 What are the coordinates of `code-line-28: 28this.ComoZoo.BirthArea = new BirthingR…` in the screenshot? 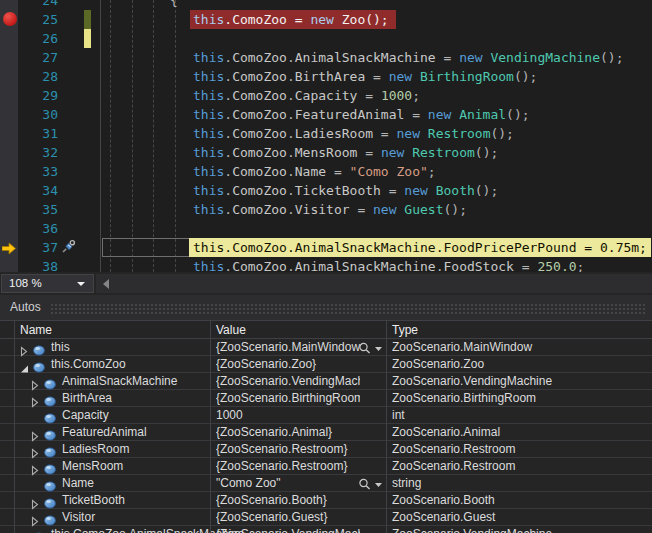 It's located at (326, 76).